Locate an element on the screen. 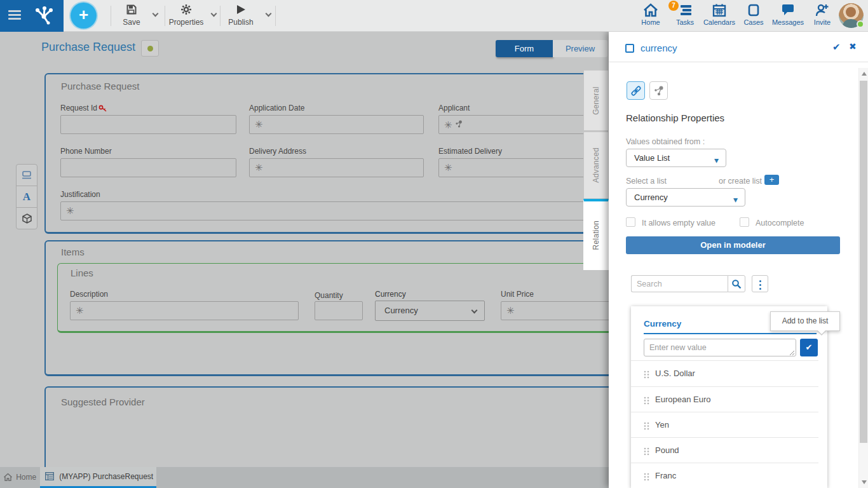 This screenshot has width=868, height=488. form-status-button is located at coordinates (150, 48).